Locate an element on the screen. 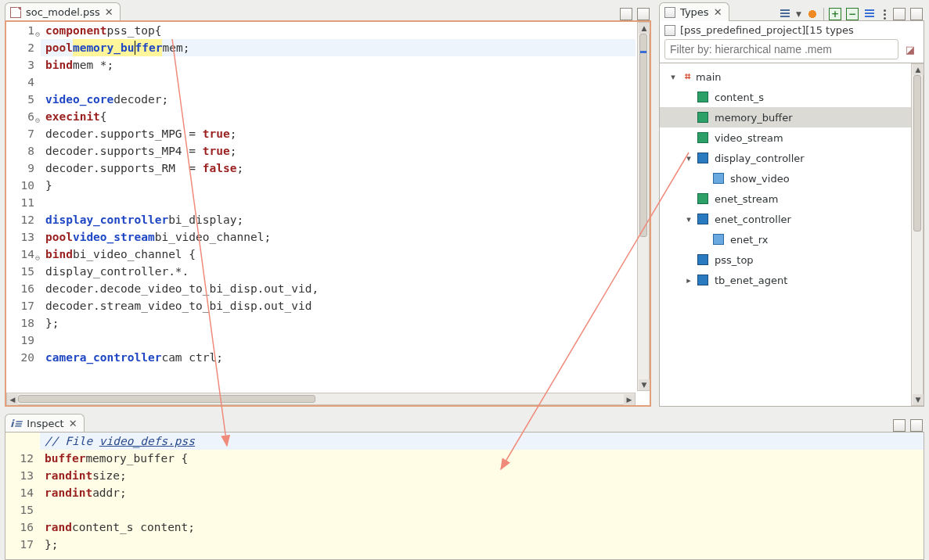 Image resolution: width=929 pixels, height=560 pixels. code-line: } is located at coordinates (338, 185).